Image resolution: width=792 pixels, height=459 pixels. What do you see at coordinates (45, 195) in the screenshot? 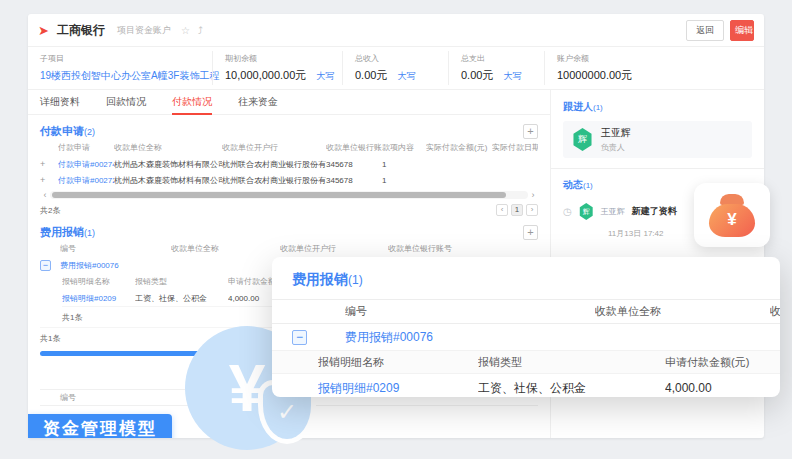
I see `scroll-left-icon: ‹` at bounding box center [45, 195].